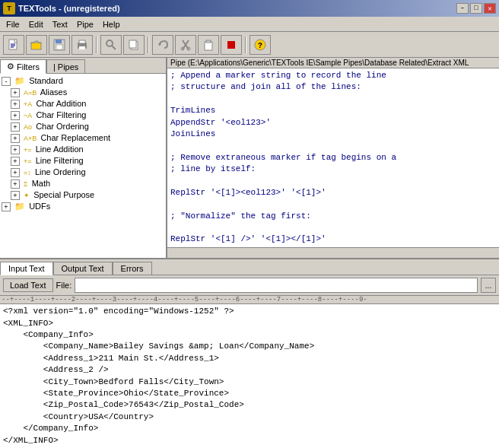 This screenshot has width=499, height=448. I want to click on tab-pipes: | Pipes, so click(65, 66).